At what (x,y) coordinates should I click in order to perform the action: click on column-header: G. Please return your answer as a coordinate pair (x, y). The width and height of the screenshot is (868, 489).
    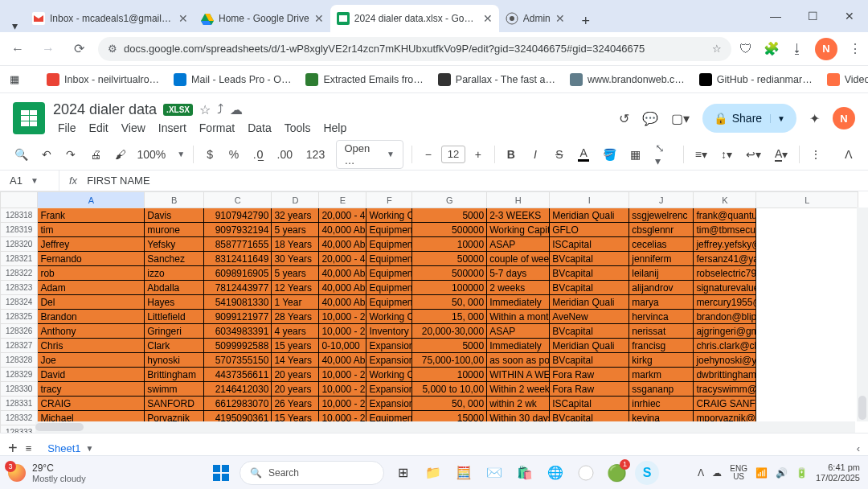
    Looking at the image, I should click on (450, 200).